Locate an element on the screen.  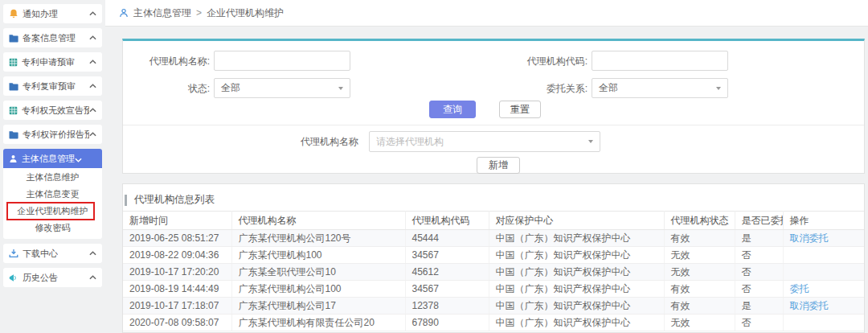
add-button: 新增 is located at coordinates (498, 166).